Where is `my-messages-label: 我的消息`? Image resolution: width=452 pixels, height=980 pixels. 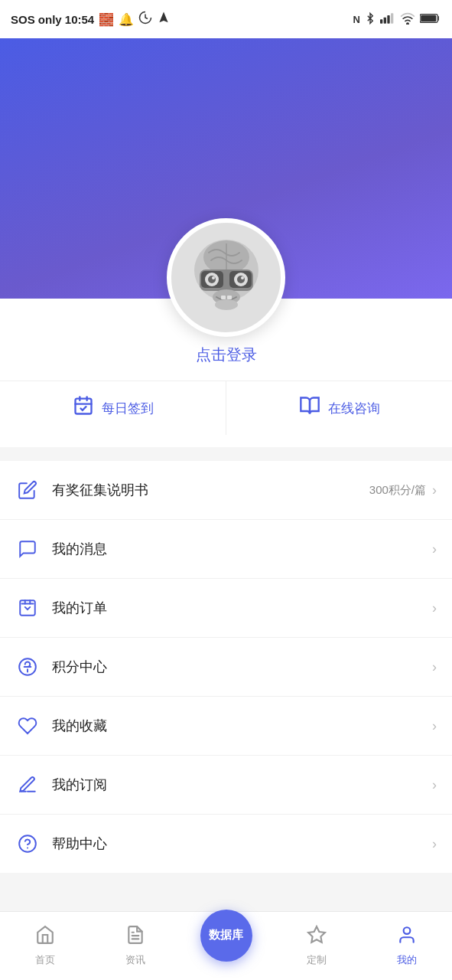 my-messages-label: 我的消息 is located at coordinates (242, 549).